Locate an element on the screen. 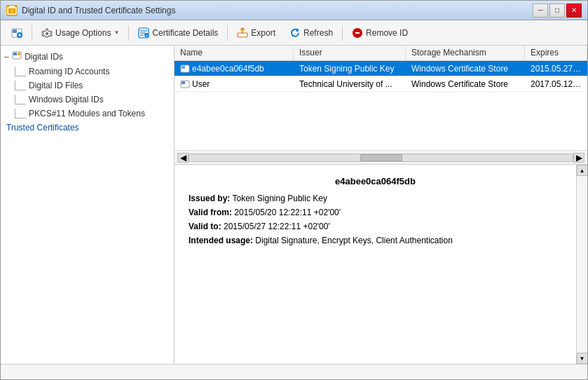 The width and height of the screenshot is (588, 380). detail-valid-to: Valid to: 2015/05/27 12:22:11 +02'00' is located at coordinates (376, 226).